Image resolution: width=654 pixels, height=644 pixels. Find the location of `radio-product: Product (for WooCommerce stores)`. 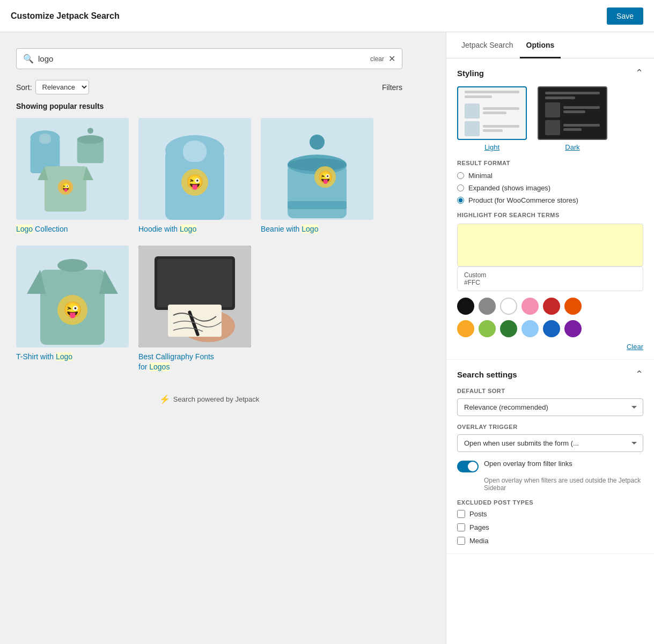

radio-product: Product (for WooCommerce stores) is located at coordinates (550, 201).